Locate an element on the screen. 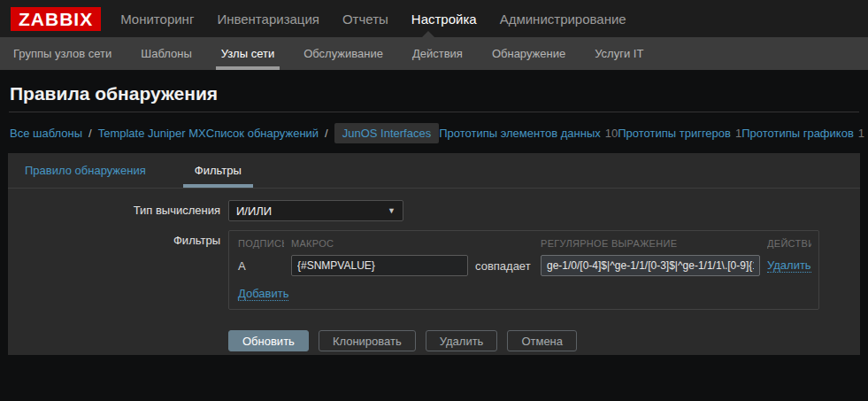  calc-type-row: Тип вычисления И/ИЛИ ▼ is located at coordinates (434, 211).